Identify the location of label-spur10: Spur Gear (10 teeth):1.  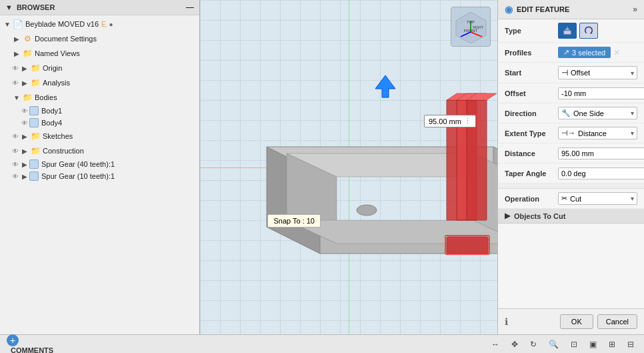
(78, 176).